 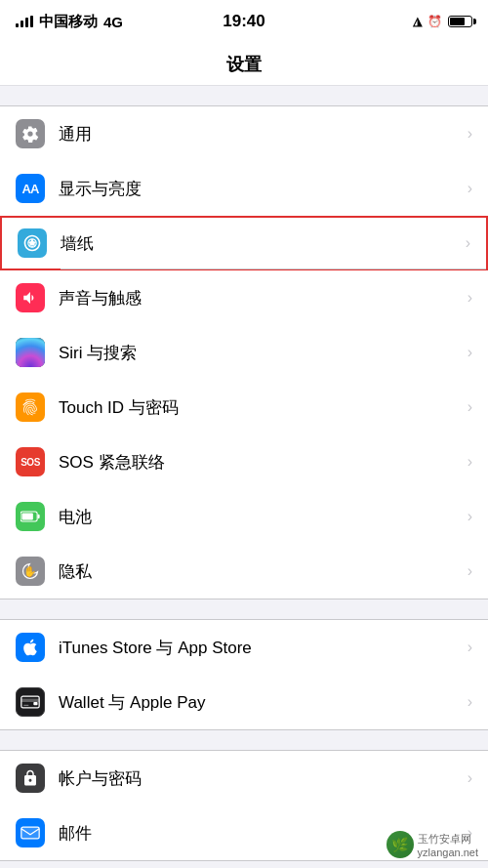 I want to click on mail-icon, so click(x=30, y=833).